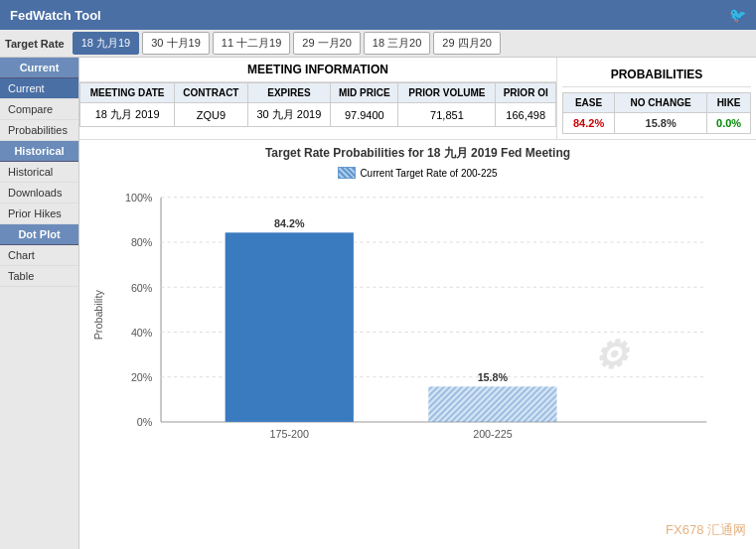 The height and width of the screenshot is (549, 756). What do you see at coordinates (40, 193) in the screenshot?
I see `sidebar-item-downloads: Downloads` at bounding box center [40, 193].